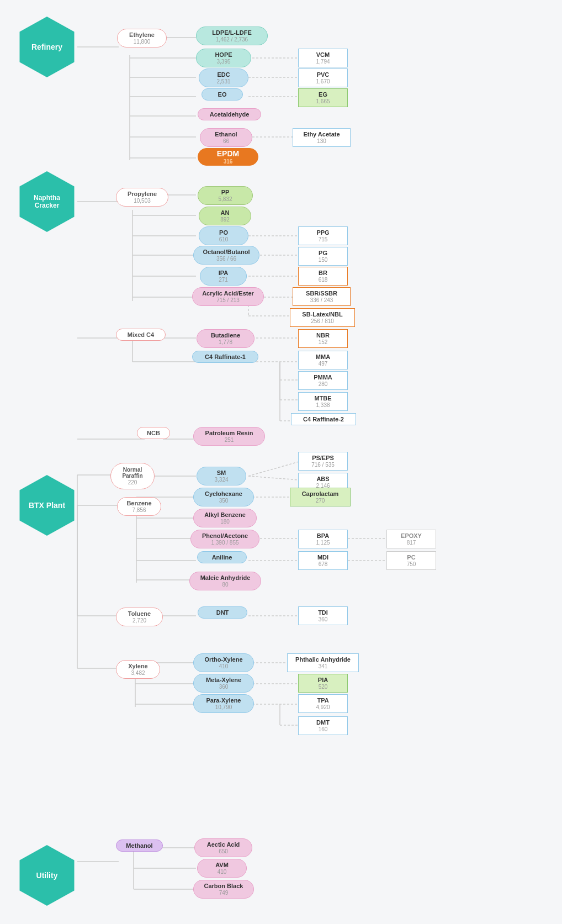 The image size is (562, 924). I want to click on sbr-ssbr-rect: SBR/SSBR 336 / 243, so click(321, 297).